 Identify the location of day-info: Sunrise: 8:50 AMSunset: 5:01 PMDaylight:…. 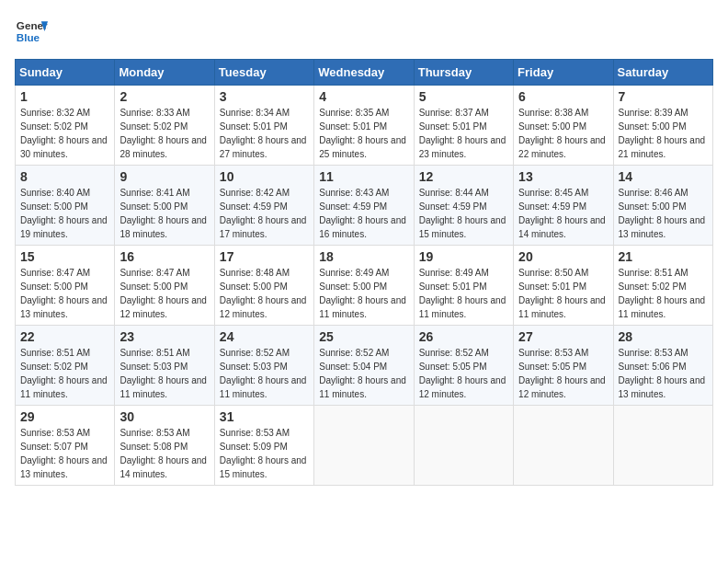
(563, 293).